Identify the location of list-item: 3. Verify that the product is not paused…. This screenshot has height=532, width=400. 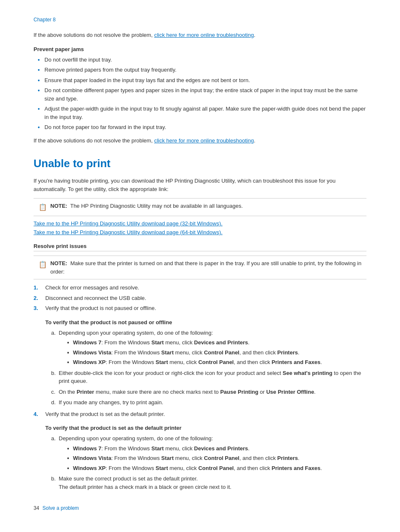
(200, 308).